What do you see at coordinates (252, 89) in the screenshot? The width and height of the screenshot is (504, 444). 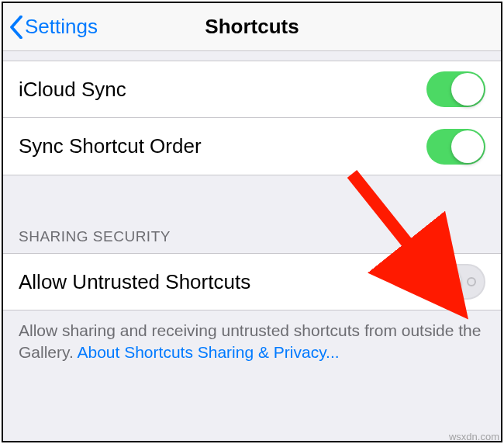 I see `row-icloud-sync: iCloud Sync` at bounding box center [252, 89].